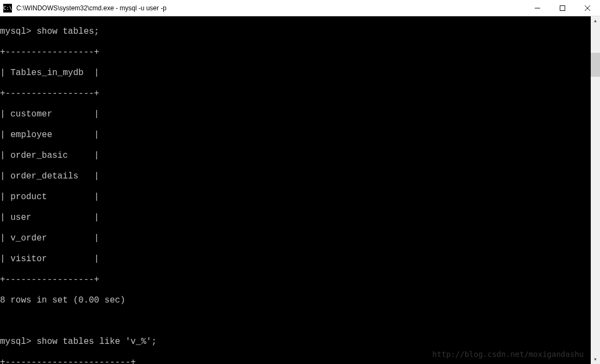 The image size is (600, 364). Describe the element at coordinates (595, 359) in the screenshot. I see `scroll-down-arrow: ▼` at that location.